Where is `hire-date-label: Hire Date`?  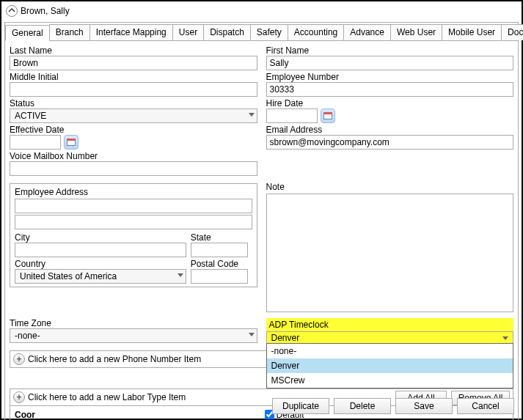
hire-date-label: Hire Date is located at coordinates (390, 103).